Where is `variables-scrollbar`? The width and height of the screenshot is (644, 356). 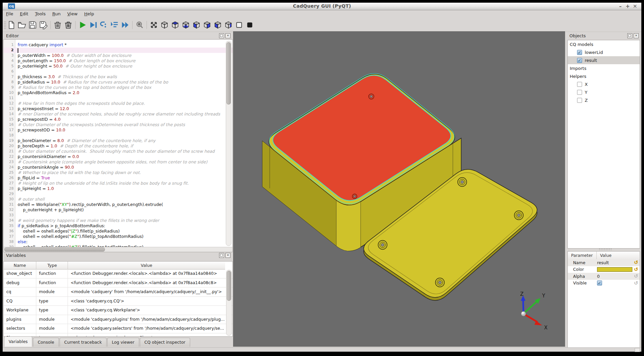
variables-scrollbar is located at coordinates (229, 303).